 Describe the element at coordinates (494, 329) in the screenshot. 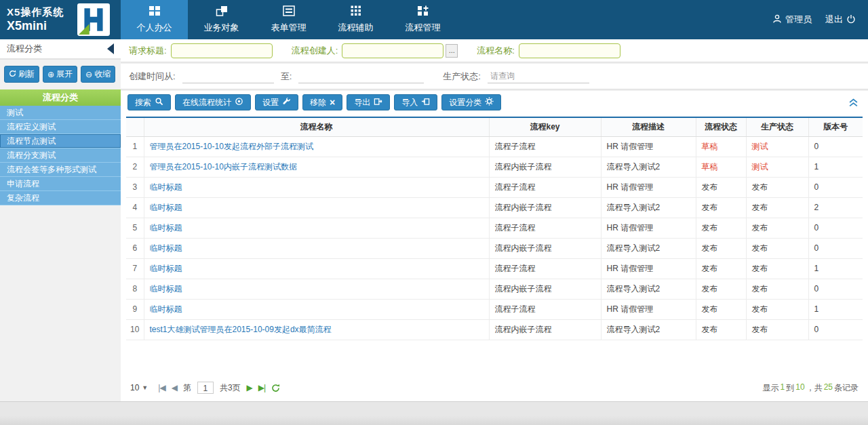

I see `table-row: 10test1大雄测试管理员在2015-10-09发起dx最简流程流程内嵌子流程…` at that location.